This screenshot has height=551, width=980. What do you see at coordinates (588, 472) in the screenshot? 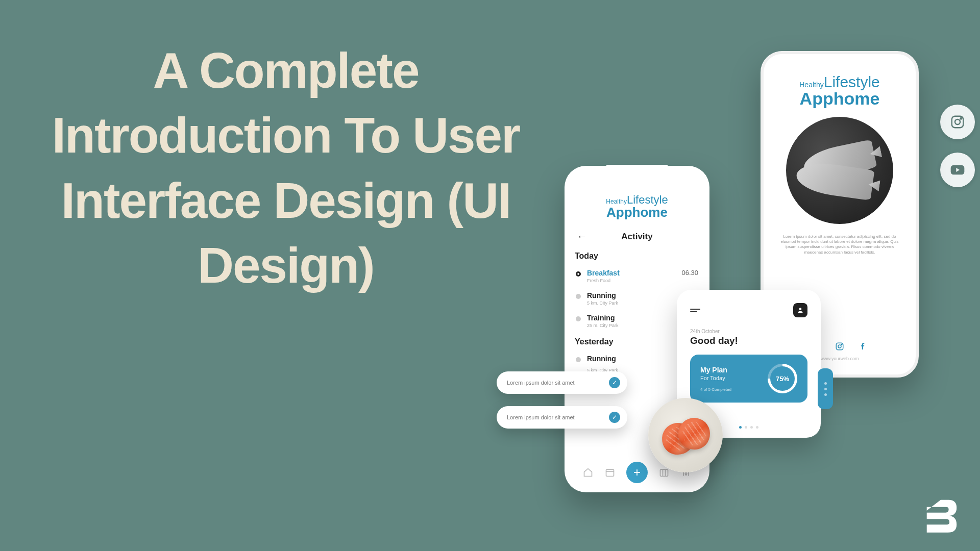
I see `home-icon` at bounding box center [588, 472].